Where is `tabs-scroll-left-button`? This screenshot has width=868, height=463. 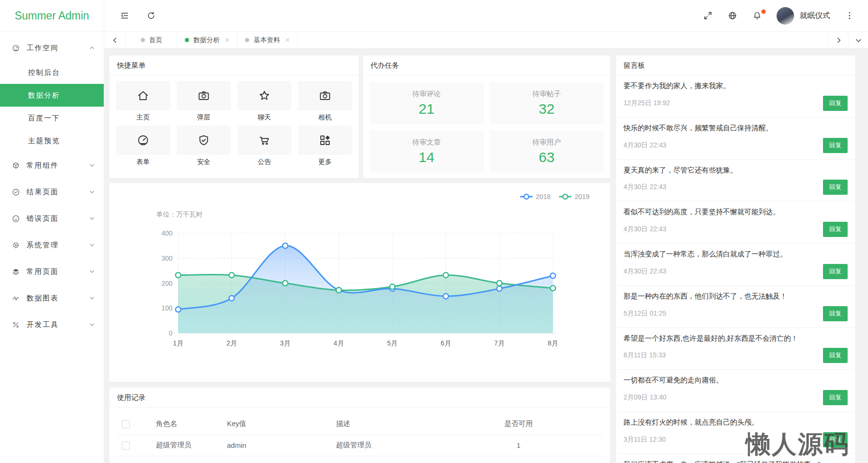 tabs-scroll-left-button is located at coordinates (115, 40).